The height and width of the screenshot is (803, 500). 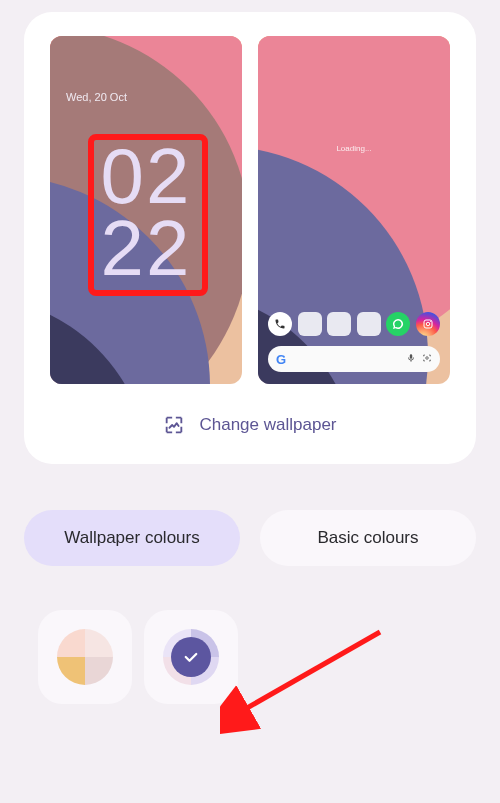 I want to click on selected-check-badge, so click(x=191, y=657).